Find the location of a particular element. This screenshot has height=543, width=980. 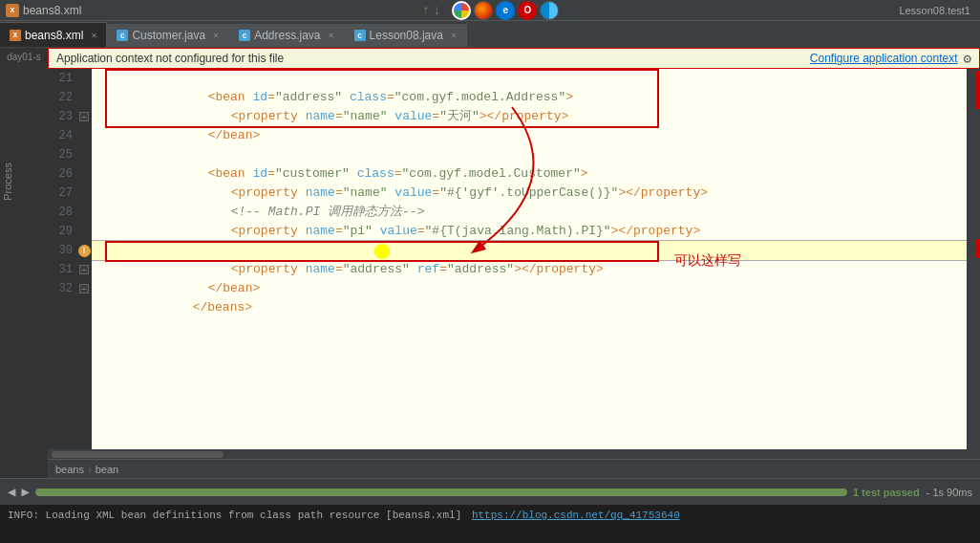

tab-customer-java: C Customer.java ✕ is located at coordinates (168, 35).